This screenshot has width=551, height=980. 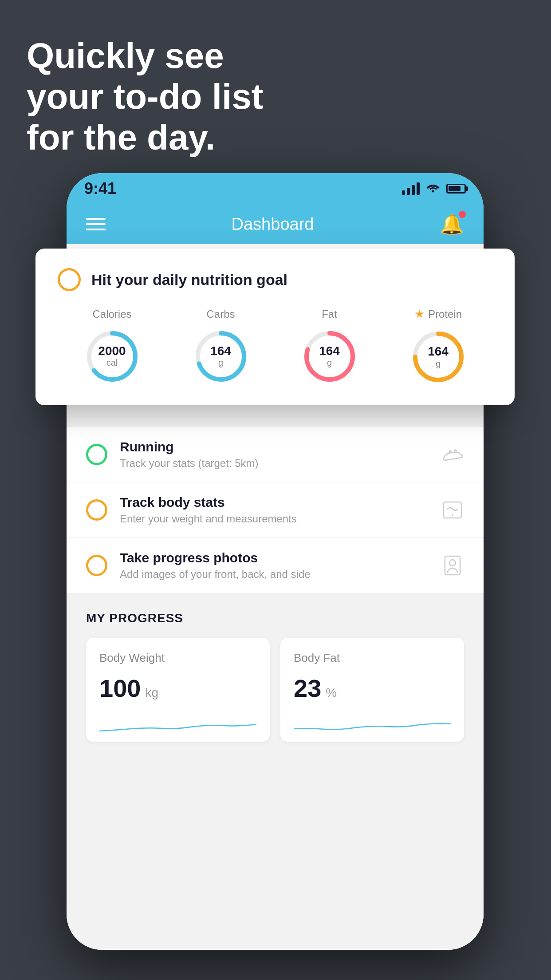 What do you see at coordinates (453, 454) in the screenshot?
I see `shoe-icon` at bounding box center [453, 454].